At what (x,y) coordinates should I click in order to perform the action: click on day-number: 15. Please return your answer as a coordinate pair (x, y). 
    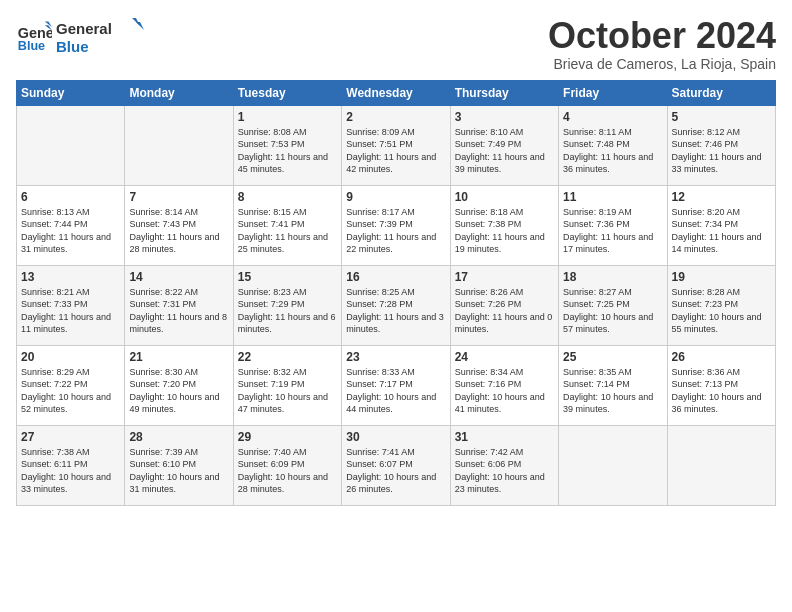
    Looking at the image, I should click on (288, 277).